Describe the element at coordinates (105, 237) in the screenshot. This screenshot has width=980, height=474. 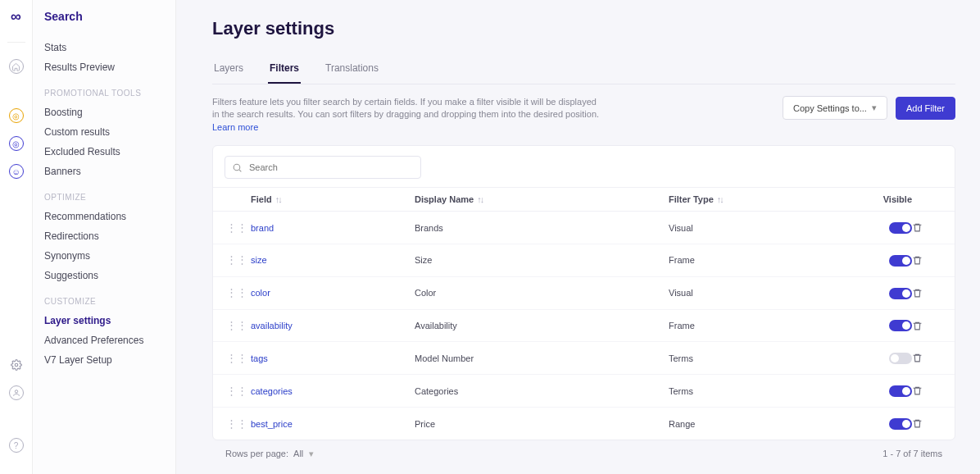
I see `sidebar: Search StatsResults PreviewPROMOTIONAL T…` at that location.